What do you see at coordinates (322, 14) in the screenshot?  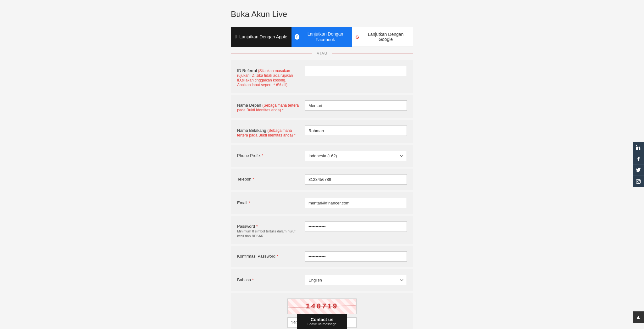 I see `page-title: Buka Akun Live` at bounding box center [322, 14].